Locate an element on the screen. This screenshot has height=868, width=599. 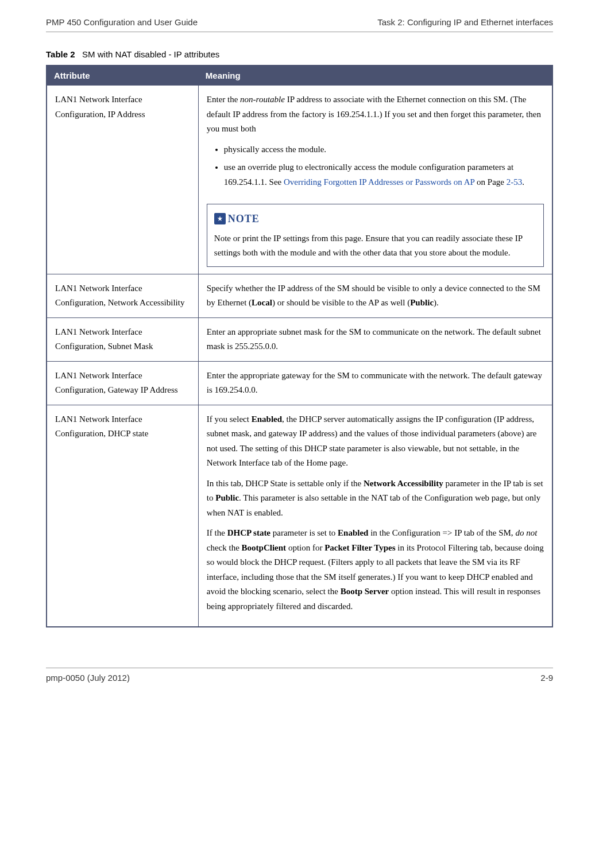
meaning-cell: Specify whether the IP address of the SM… is located at coordinates (376, 296).